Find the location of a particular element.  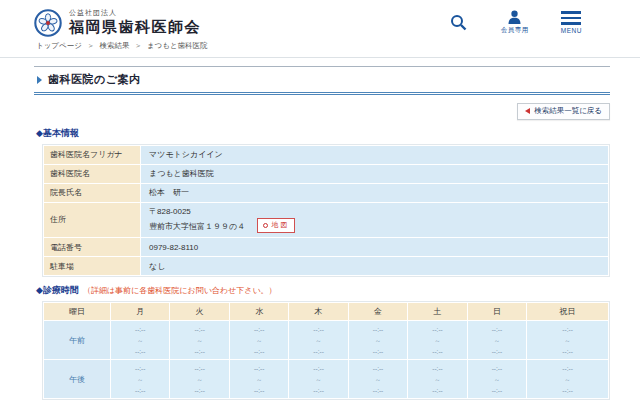

address-value: 〒828-0025 豊前市大字恒富１９９の４ 地図 is located at coordinates (374, 220).